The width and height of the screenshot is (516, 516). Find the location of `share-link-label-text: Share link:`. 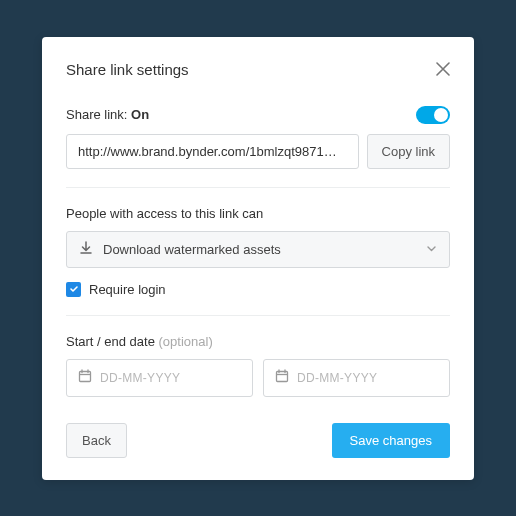

share-link-label-text: Share link: is located at coordinates (96, 114).